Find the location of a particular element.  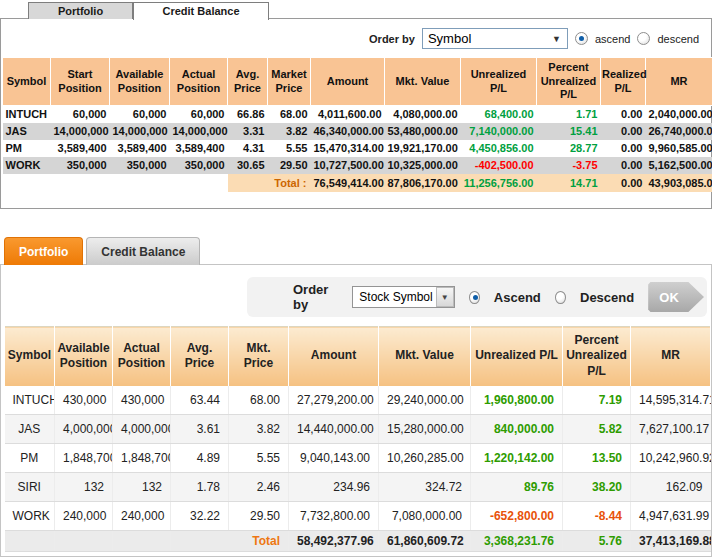

ok-button: OK is located at coordinates (676, 297).